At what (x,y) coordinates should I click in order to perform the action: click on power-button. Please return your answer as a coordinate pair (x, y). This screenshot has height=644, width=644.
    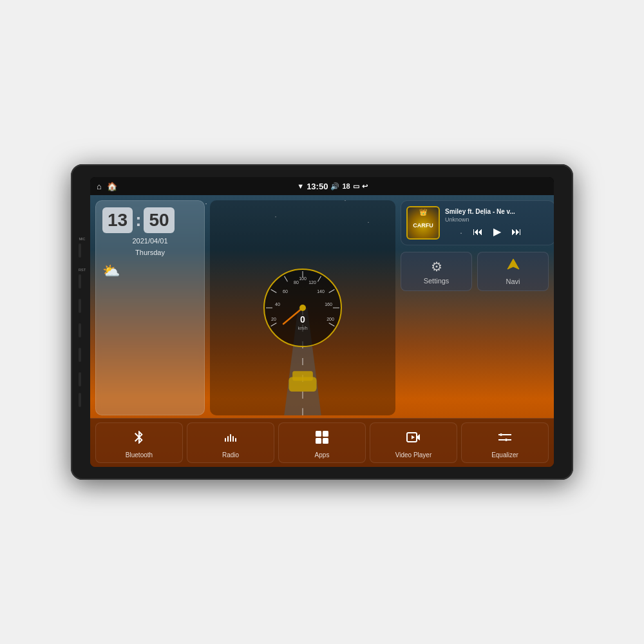
    Looking at the image, I should click on (80, 306).